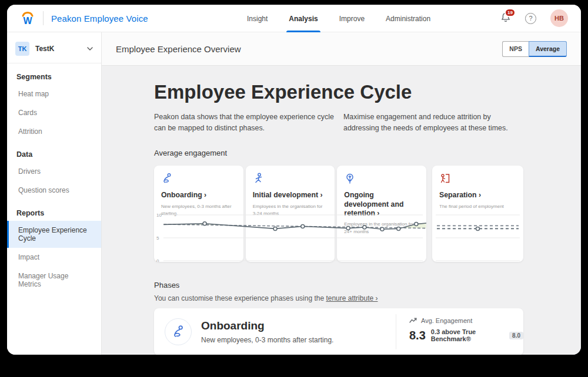 The image size is (588, 377). I want to click on running-person-icon, so click(259, 179).